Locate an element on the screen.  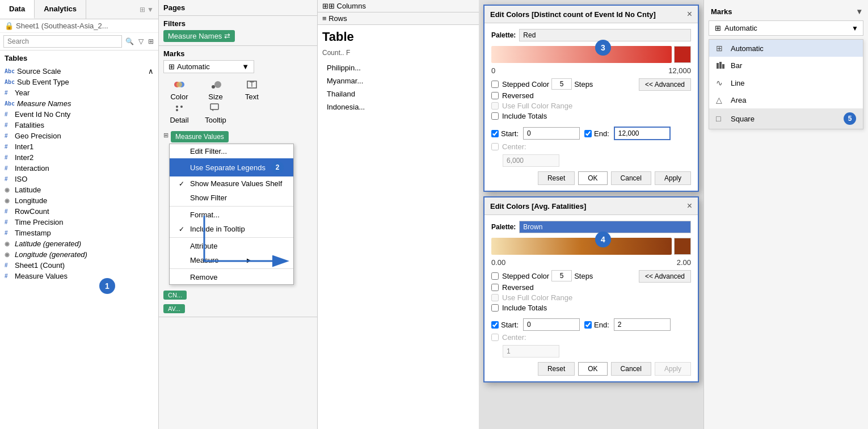
dialog2-cancel-button: Cancel is located at coordinates (631, 369).